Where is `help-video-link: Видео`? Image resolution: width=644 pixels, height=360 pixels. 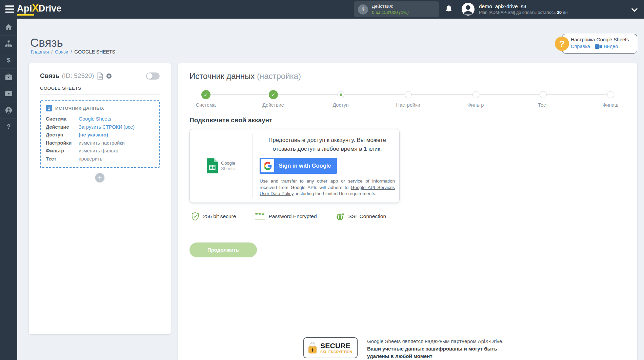
help-video-link: Видео is located at coordinates (606, 46).